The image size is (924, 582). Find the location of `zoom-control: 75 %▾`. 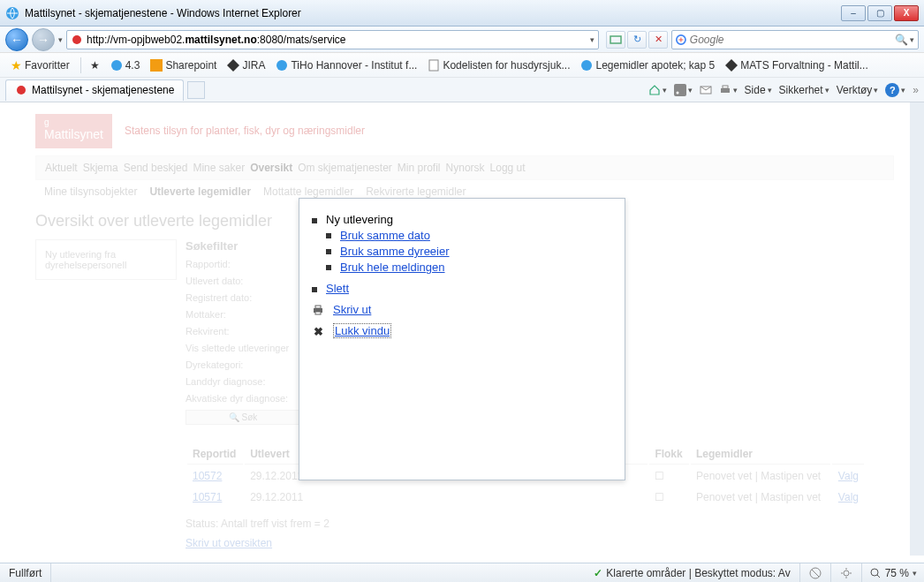

zoom-control: 75 %▾ is located at coordinates (893, 573).